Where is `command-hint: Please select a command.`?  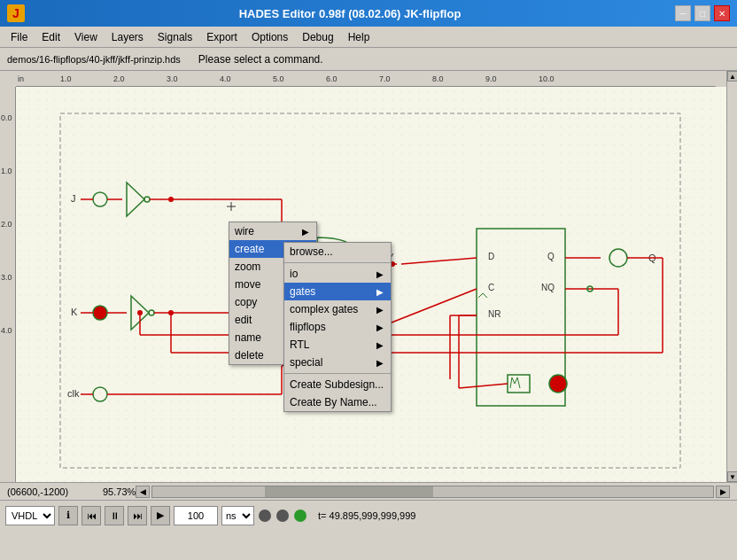 command-hint: Please select a command. is located at coordinates (260, 59).